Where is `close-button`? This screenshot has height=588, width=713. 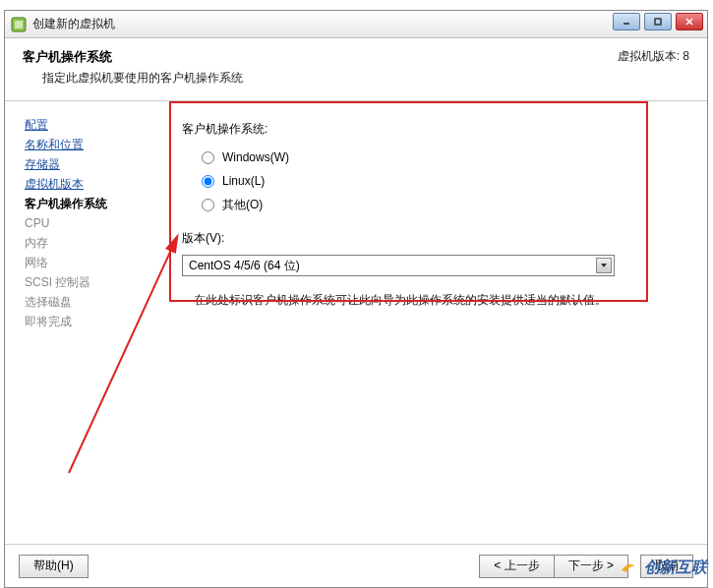
close-button is located at coordinates (689, 22).